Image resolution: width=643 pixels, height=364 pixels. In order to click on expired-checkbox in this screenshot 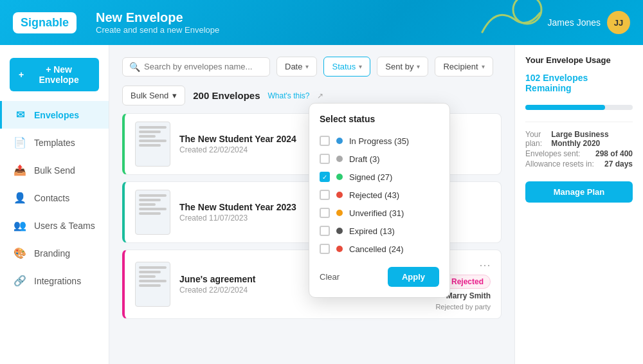, I will do `click(325, 231)`.